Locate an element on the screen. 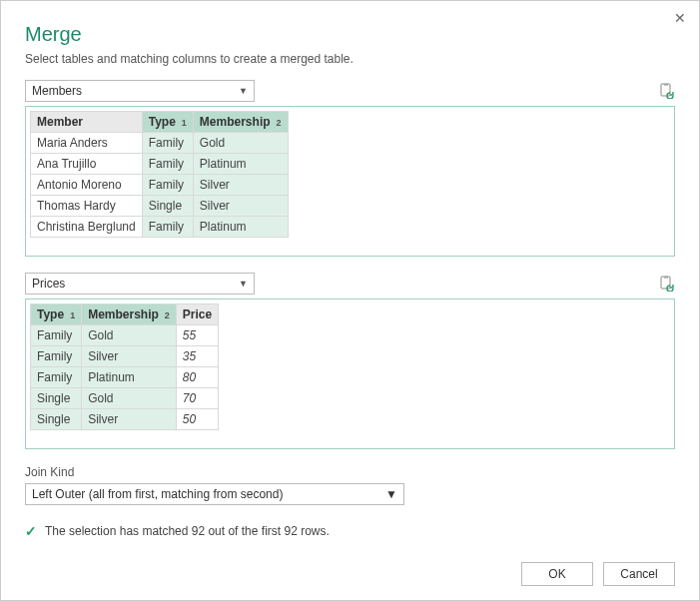 The width and height of the screenshot is (700, 601). table-cell: Antonio Moreno is located at coordinates (87, 186).